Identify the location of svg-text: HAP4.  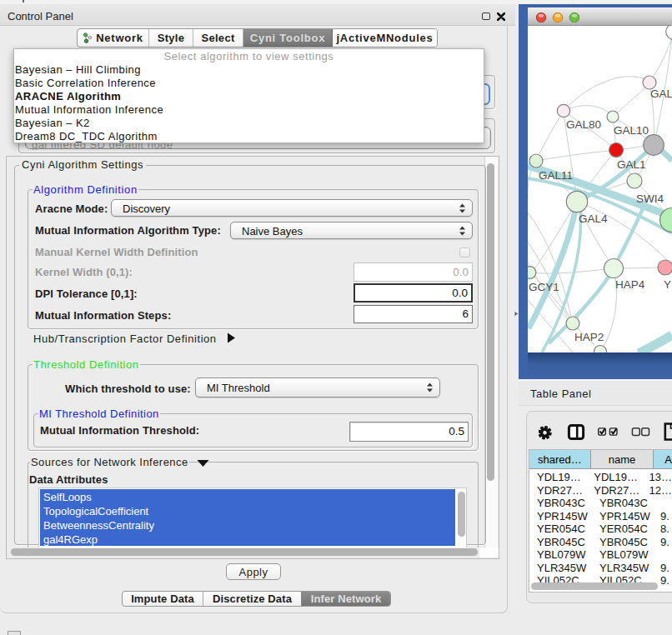
(630, 285).